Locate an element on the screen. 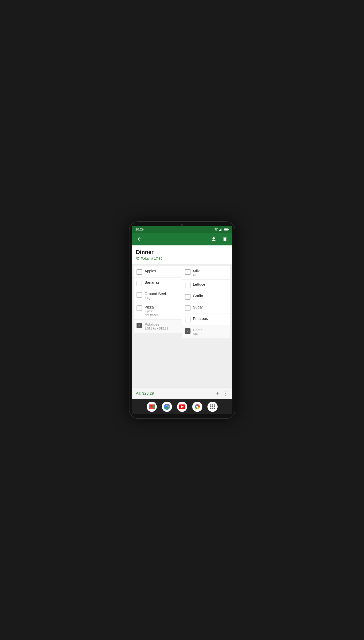 The height and width of the screenshot is (640, 364). list-item: Garlic is located at coordinates (206, 297).